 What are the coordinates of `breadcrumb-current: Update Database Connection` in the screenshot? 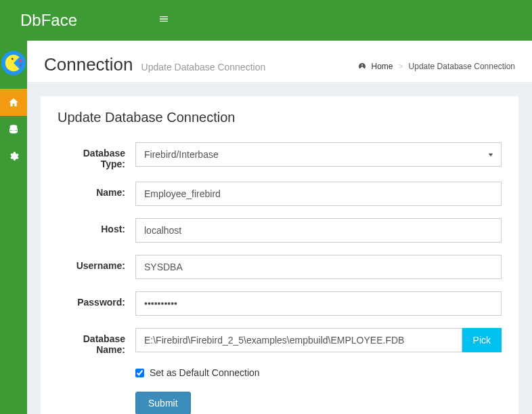 It's located at (462, 66).